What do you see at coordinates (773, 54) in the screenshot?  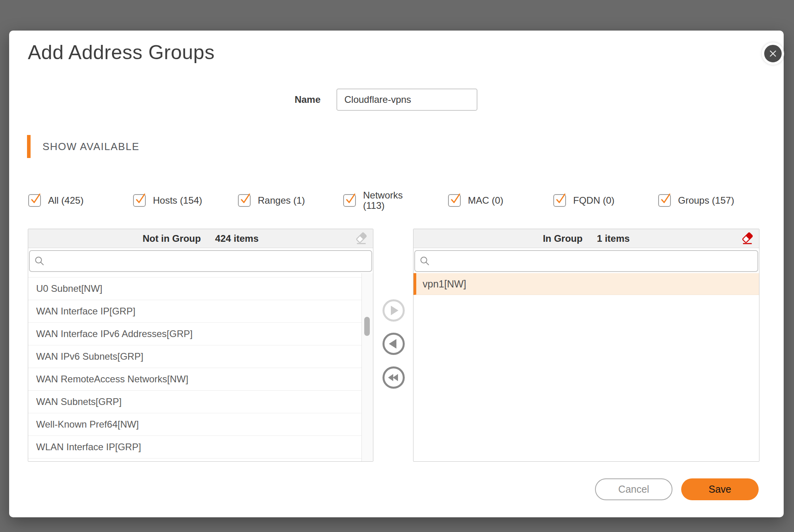 I see `close-button` at bounding box center [773, 54].